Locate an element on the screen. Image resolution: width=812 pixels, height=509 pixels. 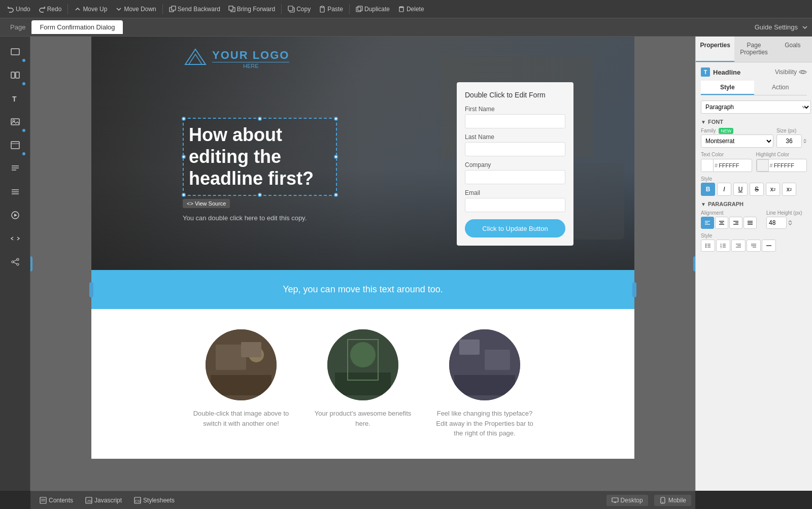
subscript-button: x2 is located at coordinates (789, 189).